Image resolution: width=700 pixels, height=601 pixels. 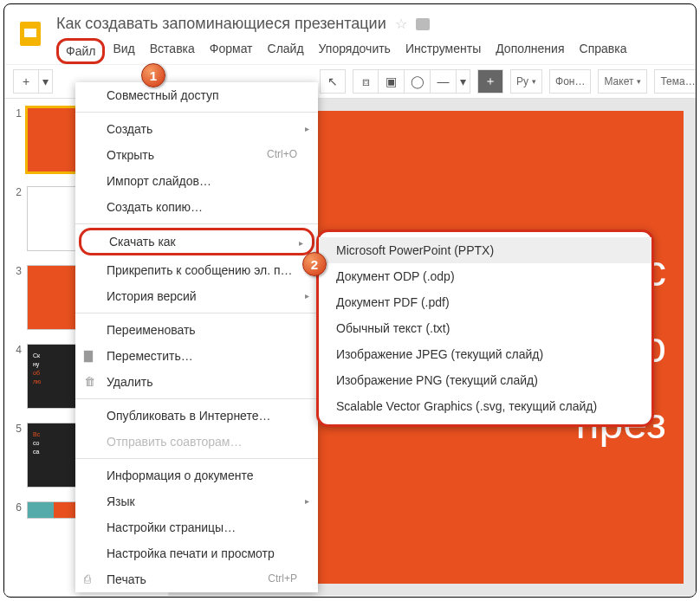 I want to click on download-svg: Scalable Vector Graphics (.svg, текущий …, so click(x=485, y=406).